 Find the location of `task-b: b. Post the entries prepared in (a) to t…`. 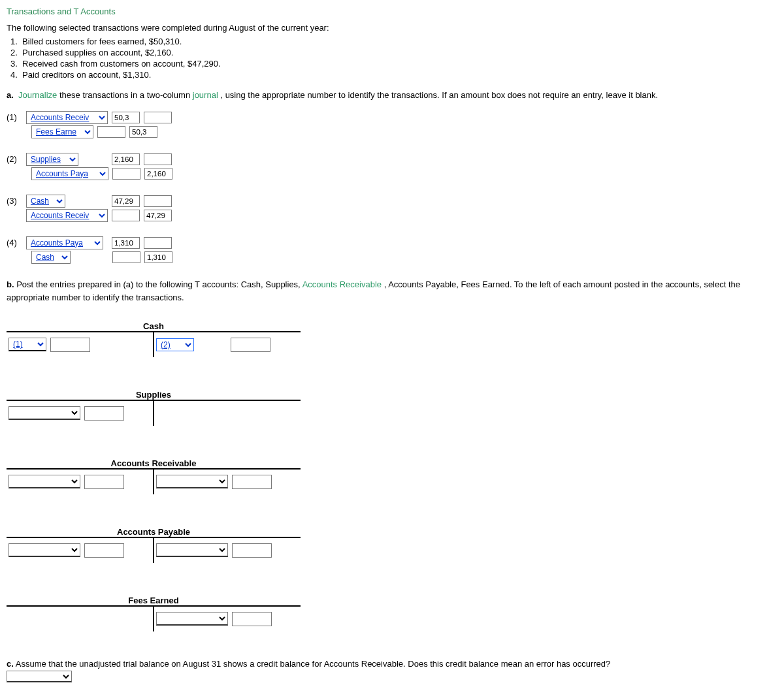

task-b: b. Post the entries prepared in (a) to t… is located at coordinates (392, 291).